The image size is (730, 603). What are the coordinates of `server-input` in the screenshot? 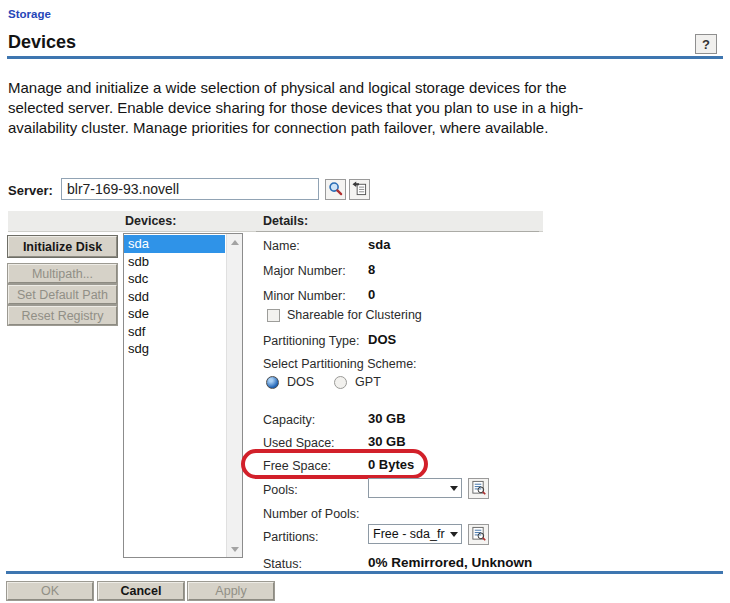 It's located at (190, 189).